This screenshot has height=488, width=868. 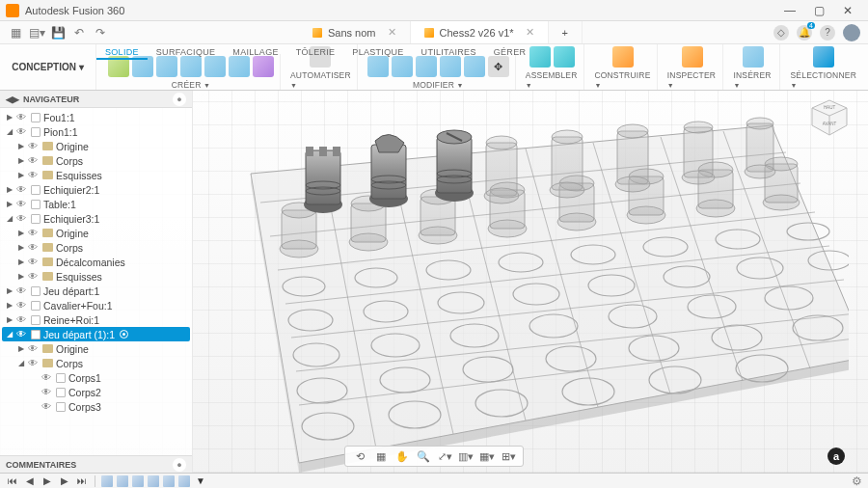 I want to click on grid-button: ▦▾, so click(x=487, y=456).